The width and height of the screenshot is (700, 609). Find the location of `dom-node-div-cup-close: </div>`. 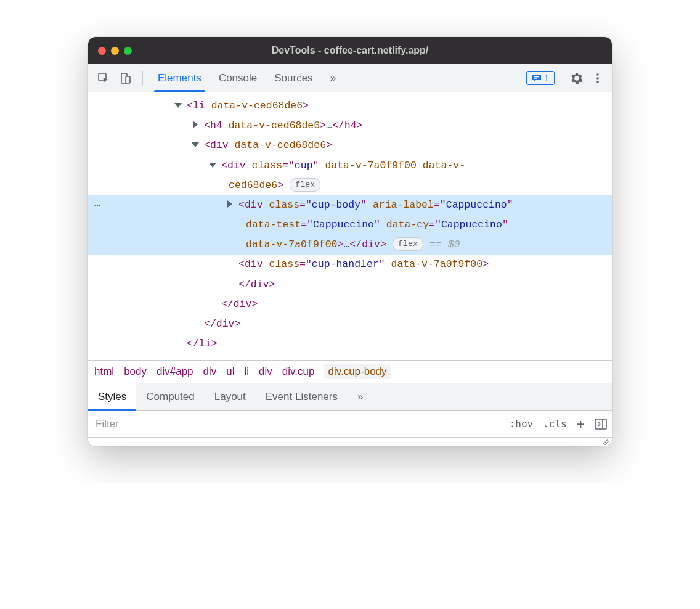

dom-node-div-cup-close: </div> is located at coordinates (350, 304).